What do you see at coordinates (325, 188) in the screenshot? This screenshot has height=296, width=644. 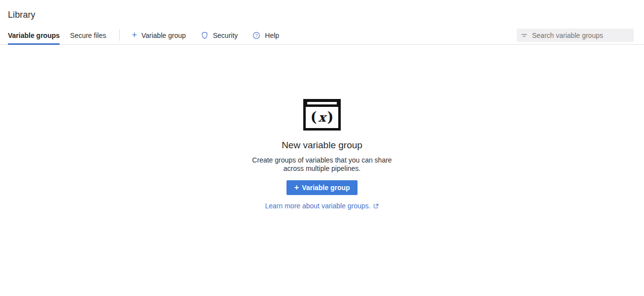 I see `variable-group-button-label: Variable group` at bounding box center [325, 188].